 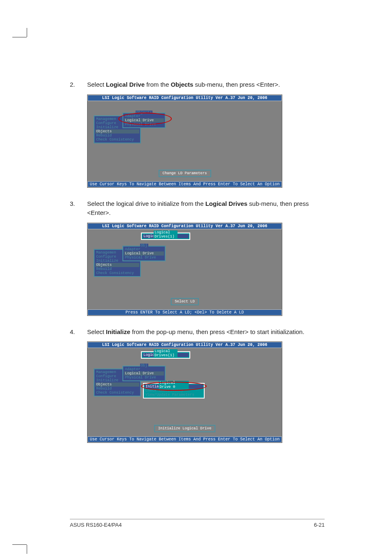 What do you see at coordinates (185, 141) in the screenshot?
I see `bios-body: Managemen Configure Initialize Objects R…` at bounding box center [185, 141].